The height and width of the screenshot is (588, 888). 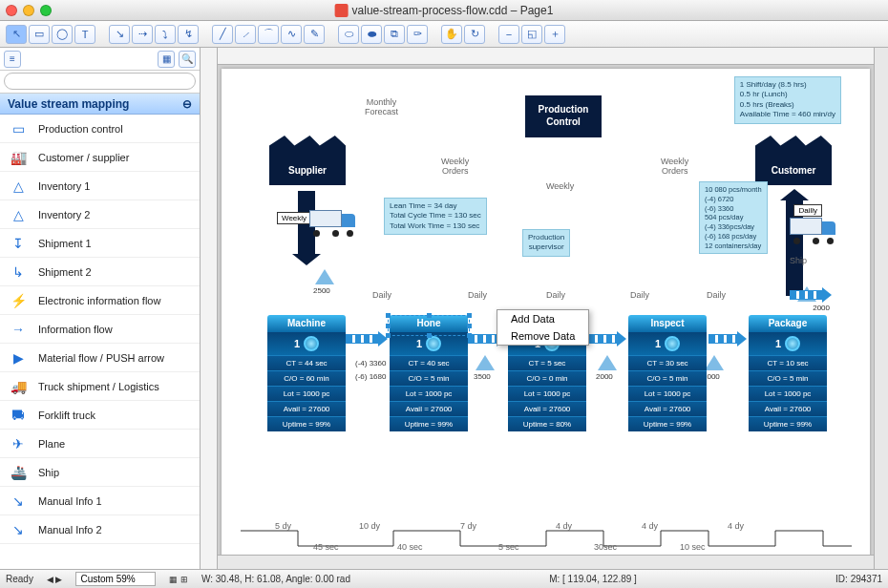 What do you see at coordinates (546, 242) in the screenshot?
I see `production-supervisor-box: Production supervisor` at bounding box center [546, 242].